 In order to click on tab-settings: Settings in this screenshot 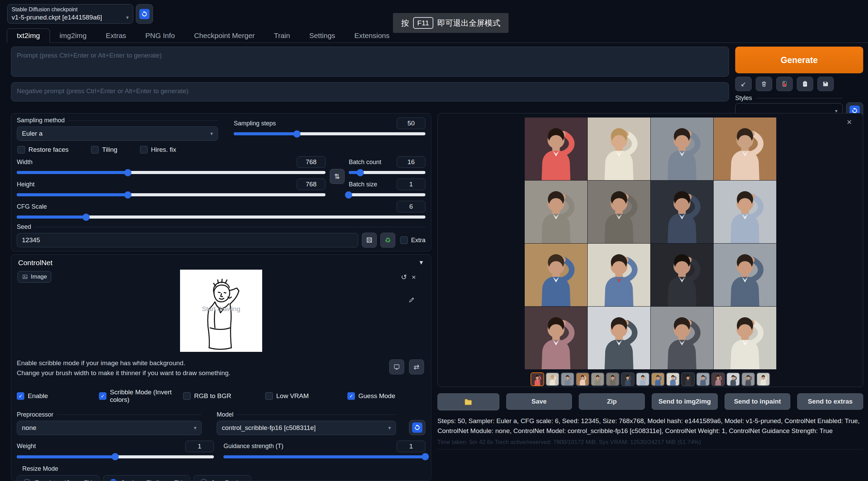, I will do `click(322, 36)`.